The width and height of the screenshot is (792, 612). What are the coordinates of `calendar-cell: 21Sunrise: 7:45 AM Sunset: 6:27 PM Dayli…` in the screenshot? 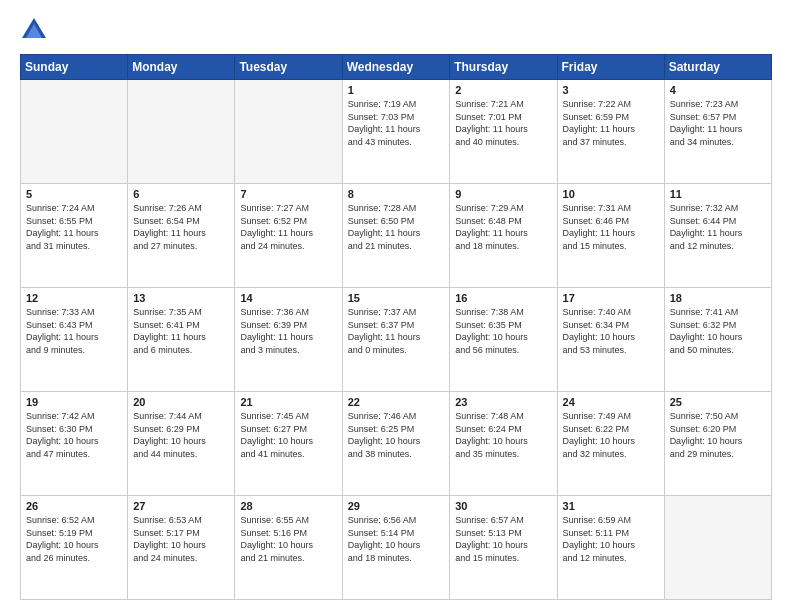 It's located at (288, 444).